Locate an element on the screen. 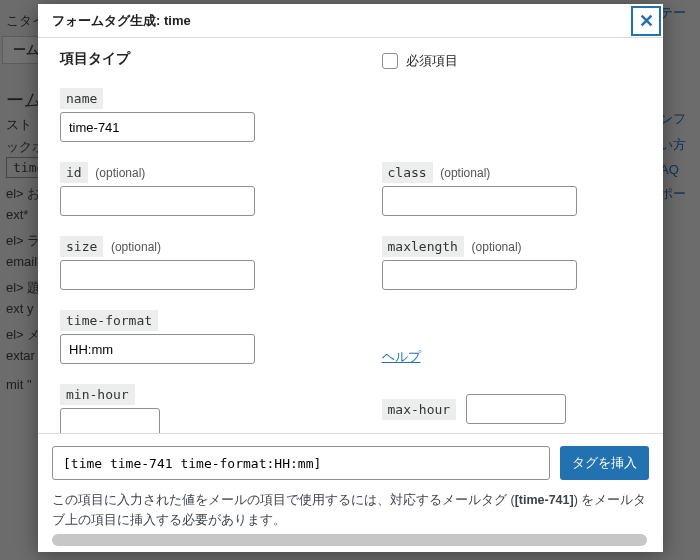 This screenshot has height=560, width=700. horizontal-scrollbar is located at coordinates (350, 540).